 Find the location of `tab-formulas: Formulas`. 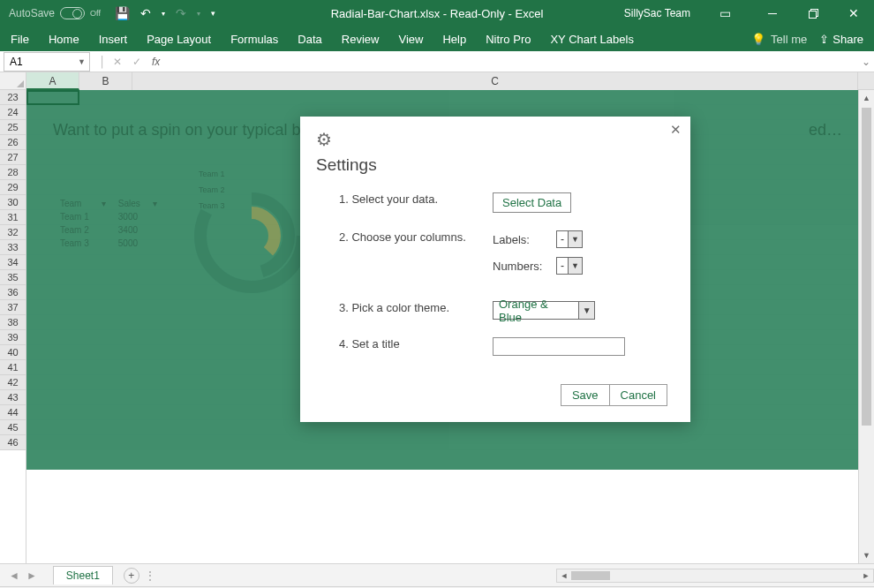

tab-formulas: Formulas is located at coordinates (254, 39).